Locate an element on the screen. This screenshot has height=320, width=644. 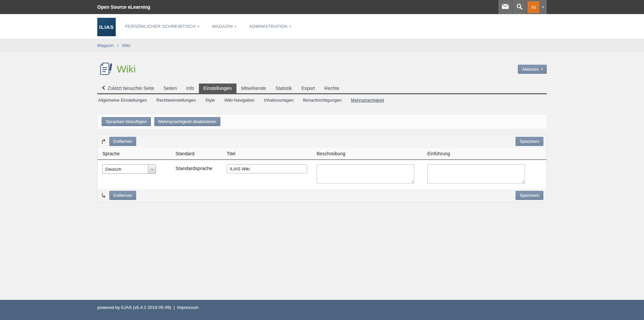
nav-administration: ADMINISTRATION ▾ is located at coordinates (270, 26).